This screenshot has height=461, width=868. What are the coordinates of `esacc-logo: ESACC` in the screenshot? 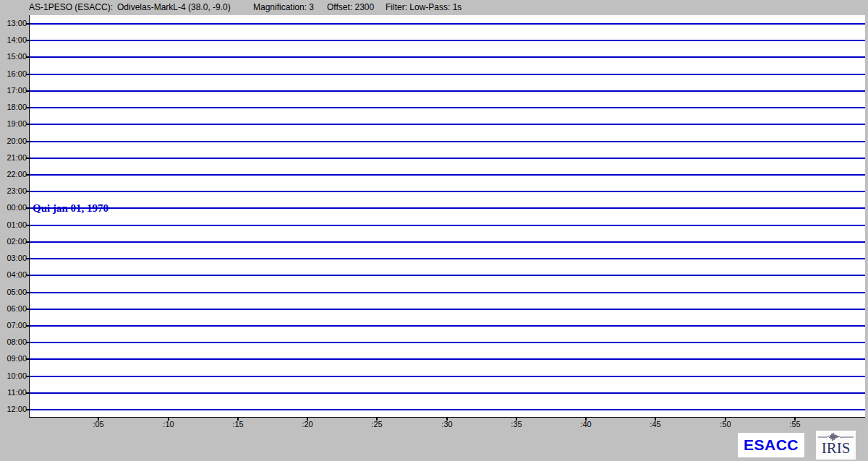 It's located at (771, 445).